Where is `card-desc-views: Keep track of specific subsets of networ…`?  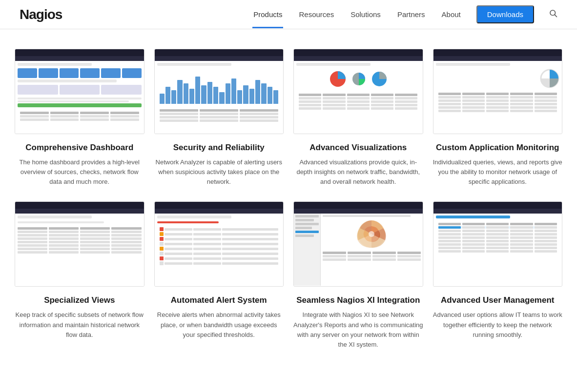
card-desc-views: Keep track of specific subsets of networ… is located at coordinates (80, 325).